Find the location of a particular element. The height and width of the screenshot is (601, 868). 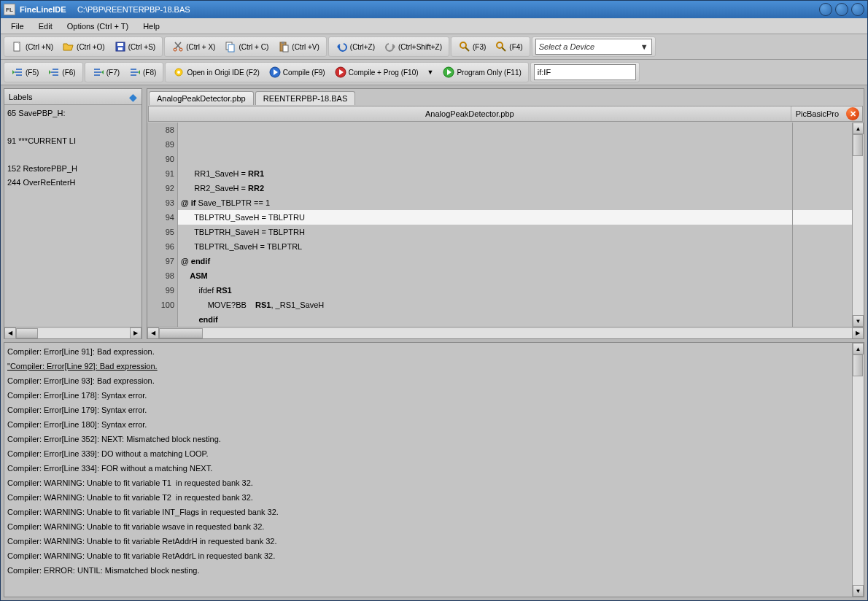

copy-button: (Ctrl + C) is located at coordinates (247, 47).